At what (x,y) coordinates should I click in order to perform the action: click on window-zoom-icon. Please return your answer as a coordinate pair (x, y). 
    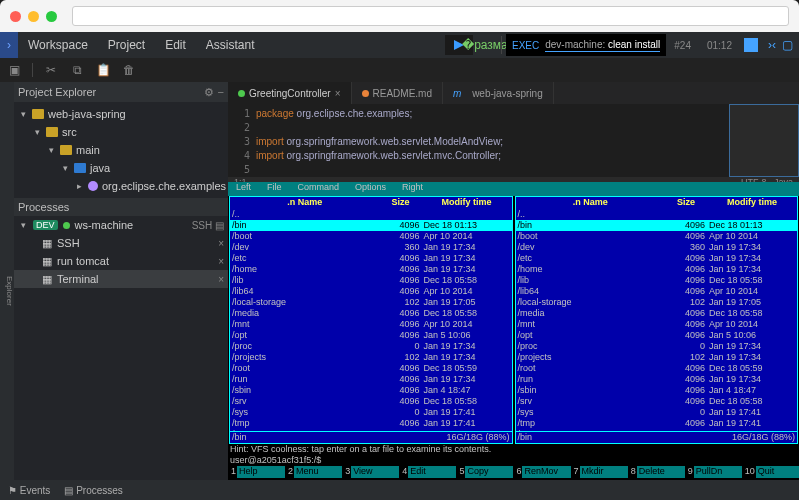
    Looking at the image, I should click on (52, 16).